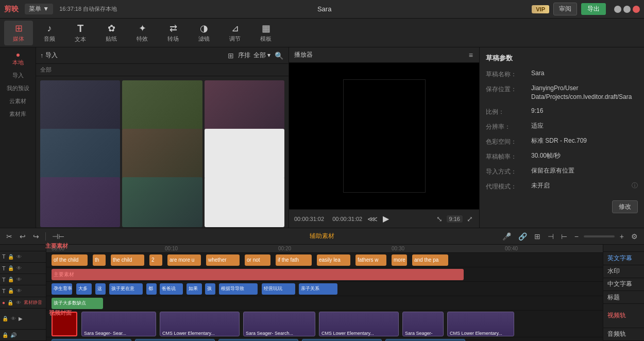  What do you see at coordinates (100, 289) in the screenshot?
I see `clip-zh-3: 这` at bounding box center [100, 289].